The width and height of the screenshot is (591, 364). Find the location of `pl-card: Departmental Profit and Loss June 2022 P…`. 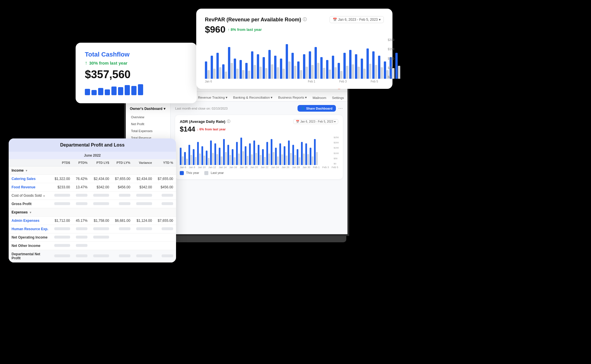

pl-card: Departmental Profit and Loss June 2022 P… is located at coordinates (92, 200).